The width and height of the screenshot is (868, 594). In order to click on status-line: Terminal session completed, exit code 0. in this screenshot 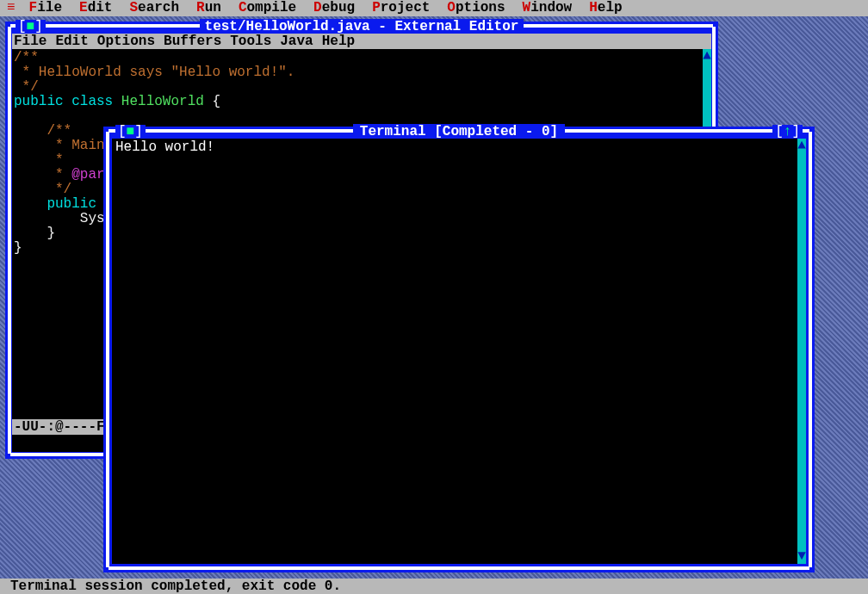, I will do `click(434, 586)`.